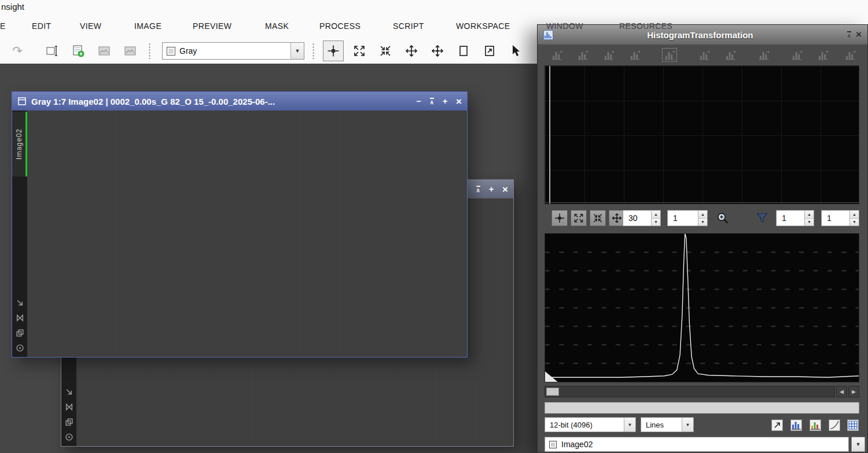 The width and height of the screenshot is (868, 453). I want to click on bit-depth-dropdown: 12-bit (4096) ▼, so click(590, 425).